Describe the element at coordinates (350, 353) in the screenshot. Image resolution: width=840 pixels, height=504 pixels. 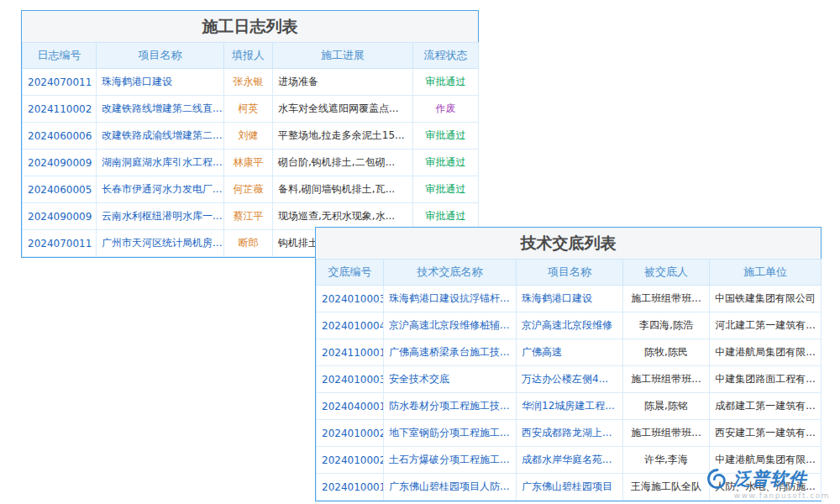
I see `cell-link: 2024110001` at that location.